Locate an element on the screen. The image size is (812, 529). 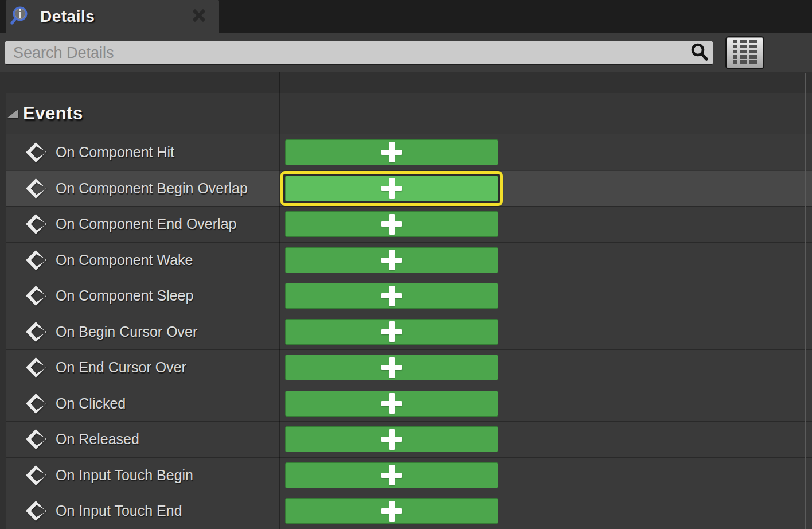
event-row: On Component Sleep is located at coordinates (409, 296).